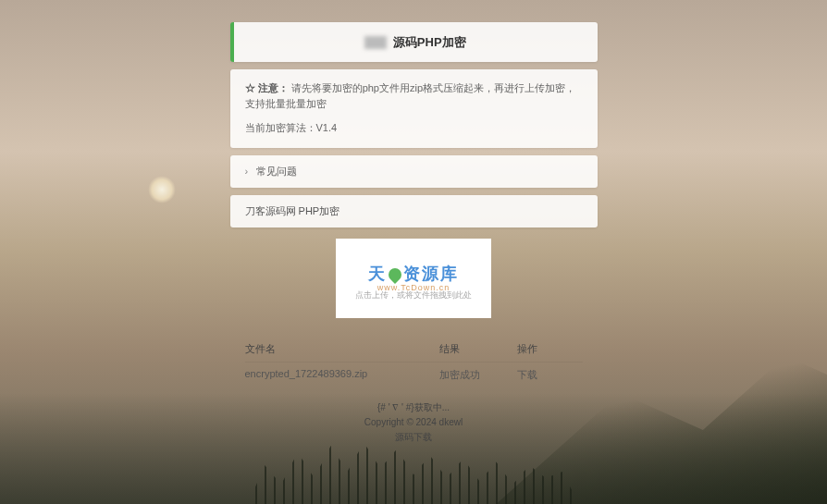 The height and width of the screenshot is (504, 827). I want to click on cell-filename: encrypted_1722489369.zip, so click(342, 375).